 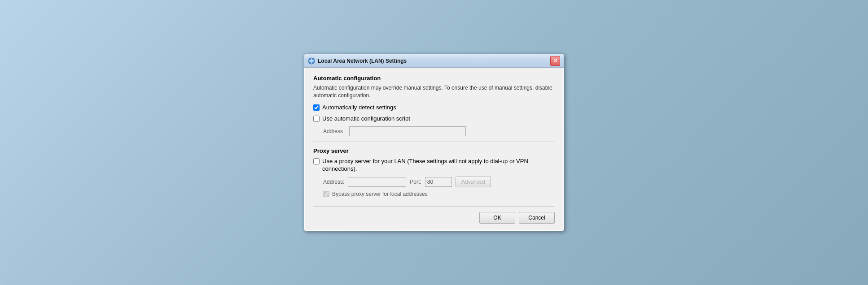 I want to click on proxy-server-section: Proxy server Use a proxy server for your…, so click(x=434, y=172).